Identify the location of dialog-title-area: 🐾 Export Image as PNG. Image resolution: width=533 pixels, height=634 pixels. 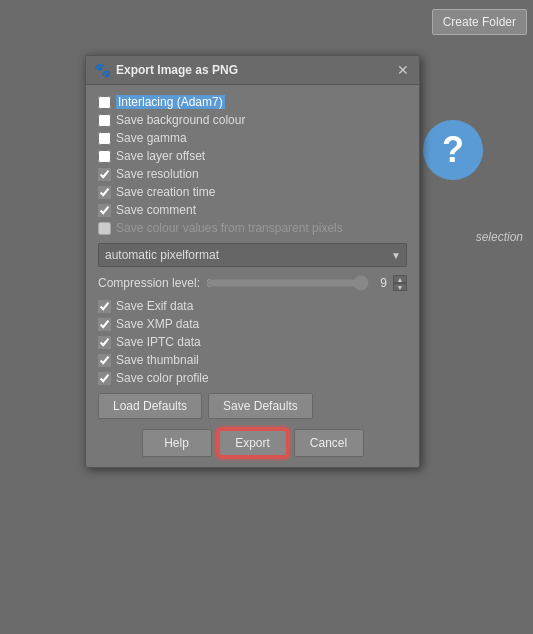
(166, 70).